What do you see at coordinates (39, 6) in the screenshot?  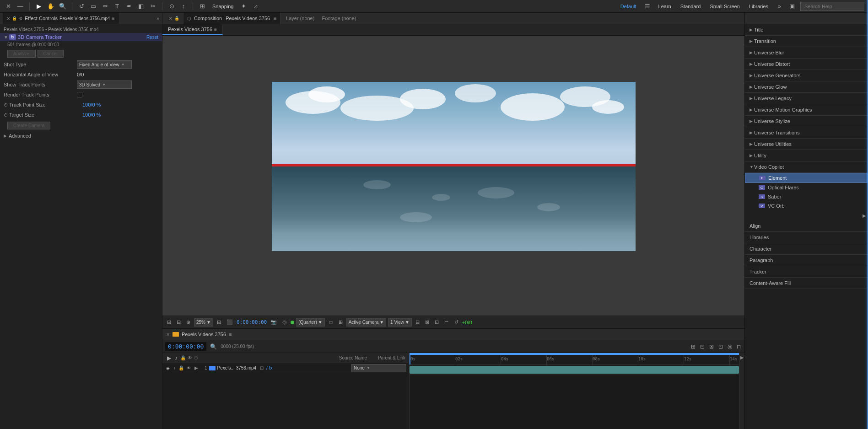 I see `select-tool: ▶` at bounding box center [39, 6].